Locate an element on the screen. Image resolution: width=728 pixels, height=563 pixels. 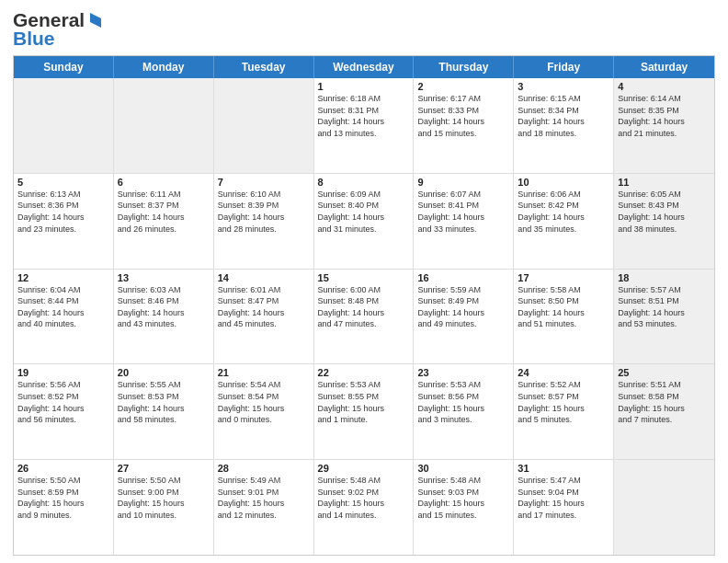
day-number: 20 is located at coordinates (164, 373).